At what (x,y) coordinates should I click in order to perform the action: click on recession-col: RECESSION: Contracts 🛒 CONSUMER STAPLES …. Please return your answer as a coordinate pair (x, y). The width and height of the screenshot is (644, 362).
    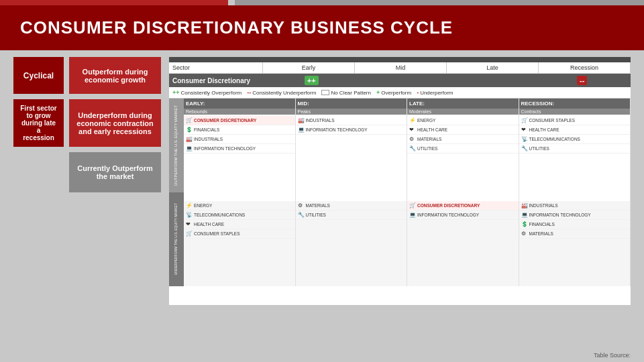
    Looking at the image, I should click on (576, 192).